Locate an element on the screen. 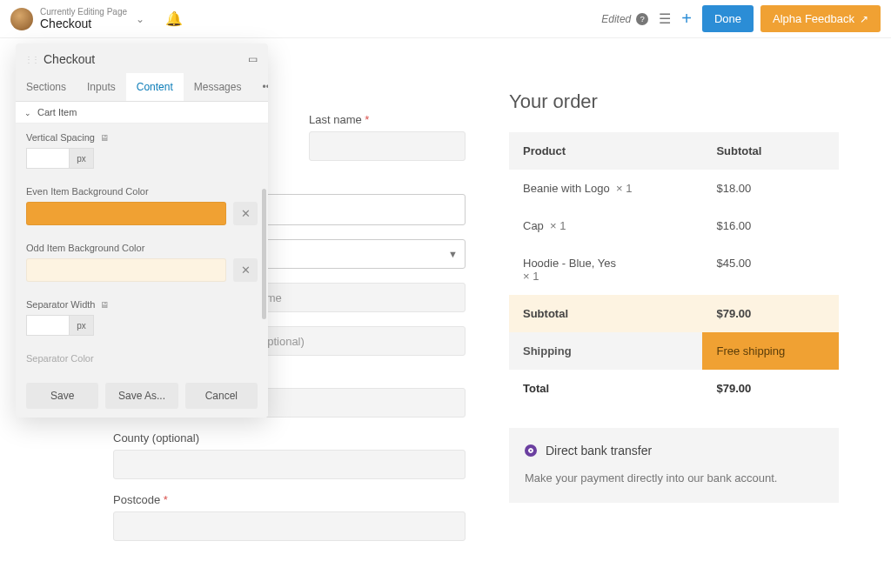  notifications-icon: 🔔 is located at coordinates (174, 19).